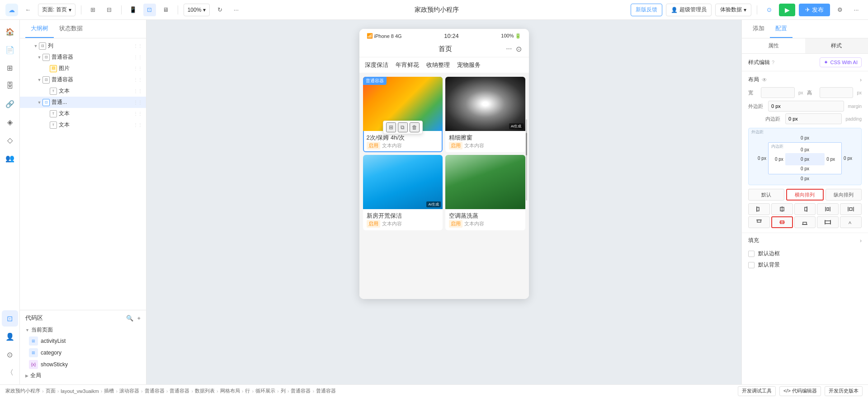 This screenshot has height=397, width=868. I want to click on code-editor-button: </> 代码编辑器, so click(800, 391).